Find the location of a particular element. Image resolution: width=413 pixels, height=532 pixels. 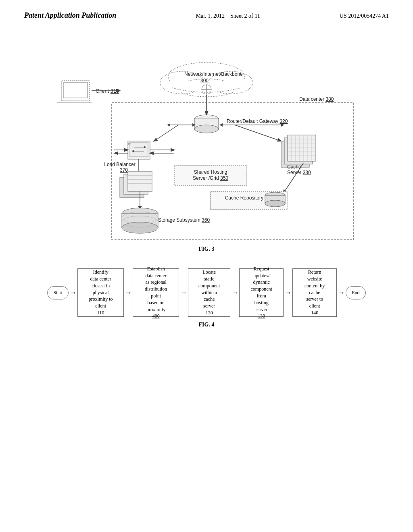

start-label: Start is located at coordinates (58, 293).